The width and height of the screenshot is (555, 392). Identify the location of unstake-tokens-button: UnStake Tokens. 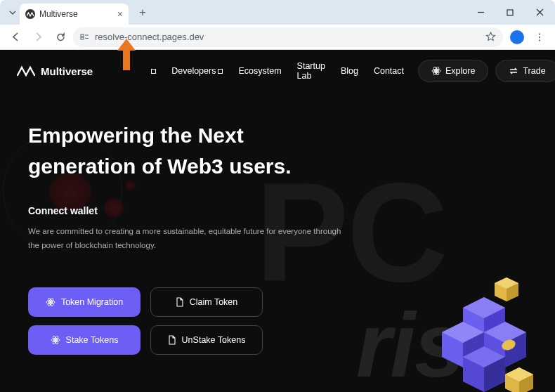
(207, 340).